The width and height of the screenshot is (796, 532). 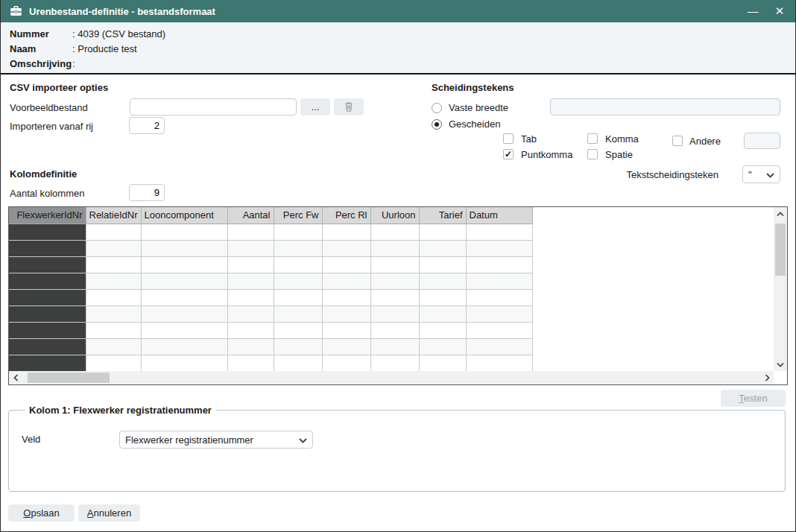 I want to click on scroll-down-icon, so click(x=780, y=364).